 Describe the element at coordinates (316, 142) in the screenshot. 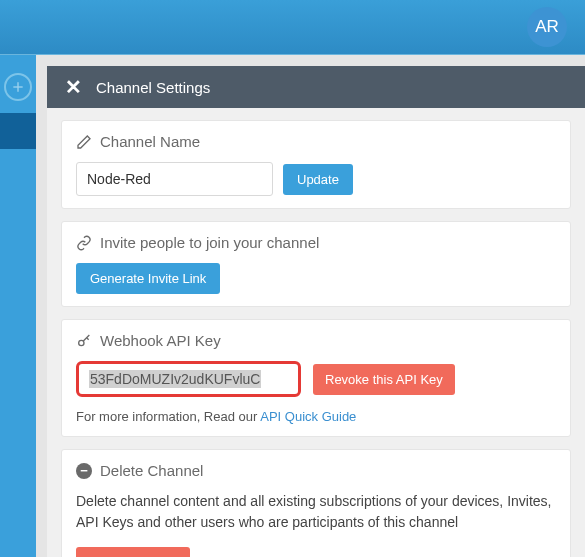

I see `channel-name-title: Channel Name` at that location.